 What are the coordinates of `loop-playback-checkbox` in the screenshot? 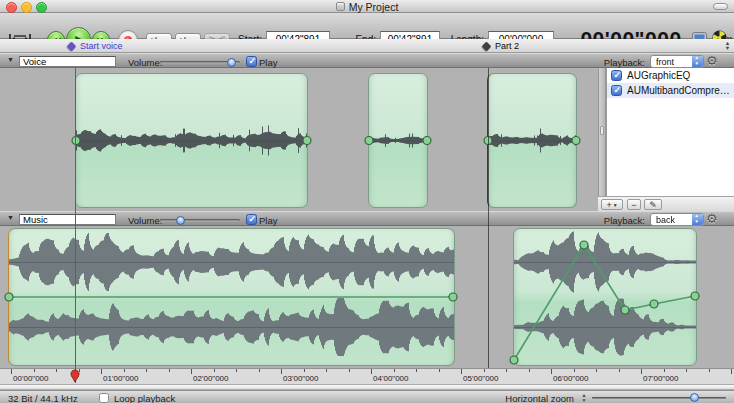 It's located at (104, 398).